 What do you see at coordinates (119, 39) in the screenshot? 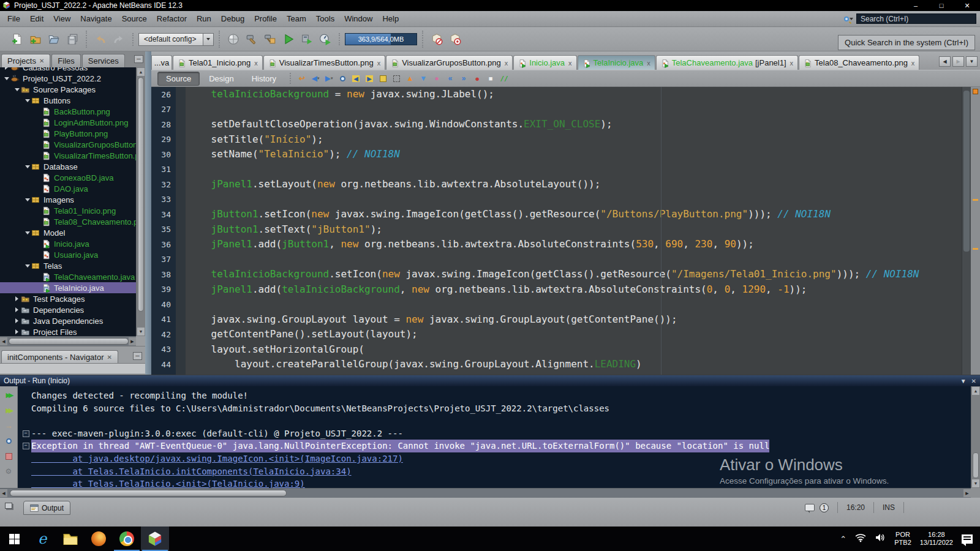
I see `redo-icon` at bounding box center [119, 39].